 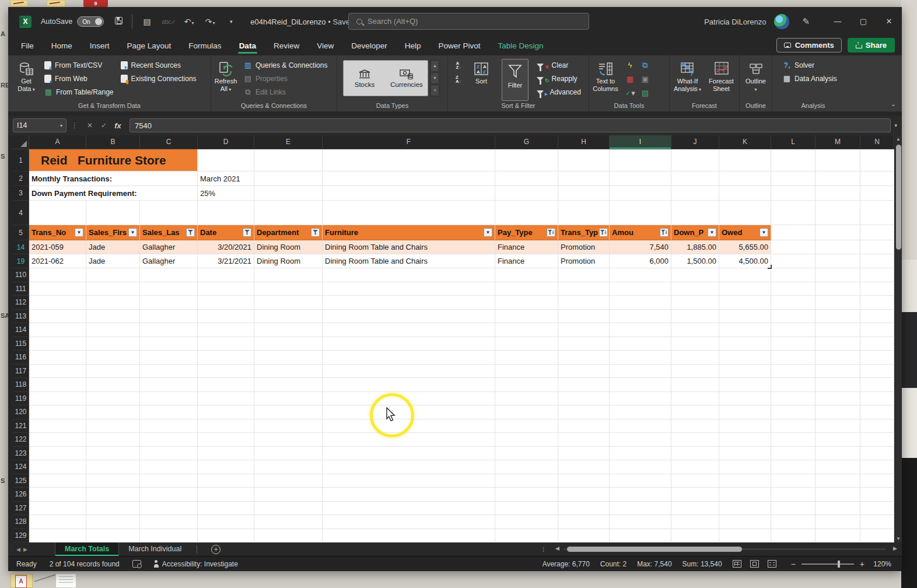 What do you see at coordinates (226, 233) in the screenshot?
I see `table-header-date: Date` at bounding box center [226, 233].